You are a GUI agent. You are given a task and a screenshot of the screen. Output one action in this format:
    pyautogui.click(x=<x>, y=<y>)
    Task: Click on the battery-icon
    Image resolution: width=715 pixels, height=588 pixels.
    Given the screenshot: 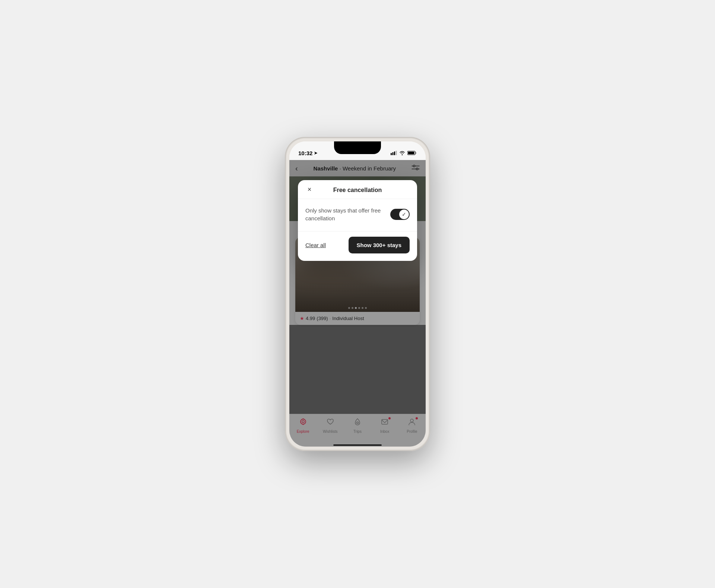 What is the action you would take?
    pyautogui.click(x=412, y=153)
    